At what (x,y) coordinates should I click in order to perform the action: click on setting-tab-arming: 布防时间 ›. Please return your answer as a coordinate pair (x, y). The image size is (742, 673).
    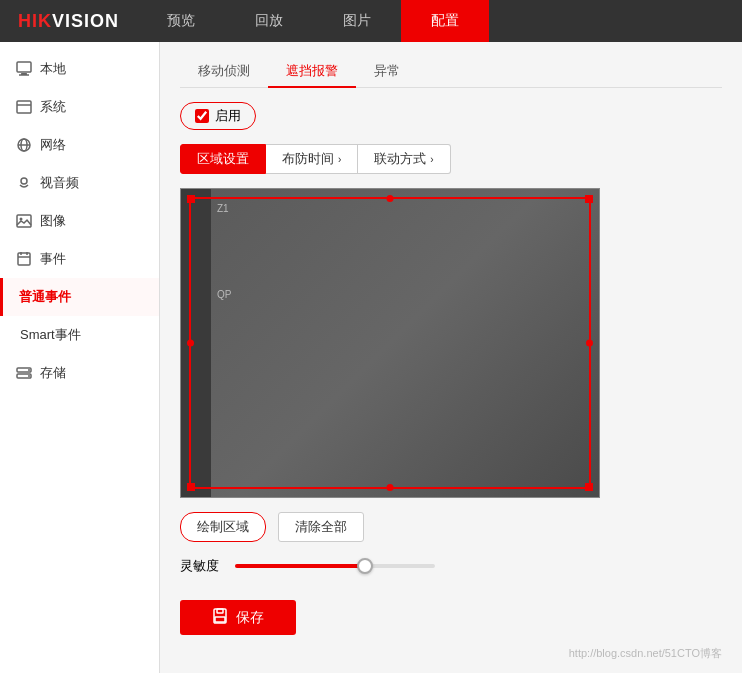
    Looking at the image, I should click on (312, 159).